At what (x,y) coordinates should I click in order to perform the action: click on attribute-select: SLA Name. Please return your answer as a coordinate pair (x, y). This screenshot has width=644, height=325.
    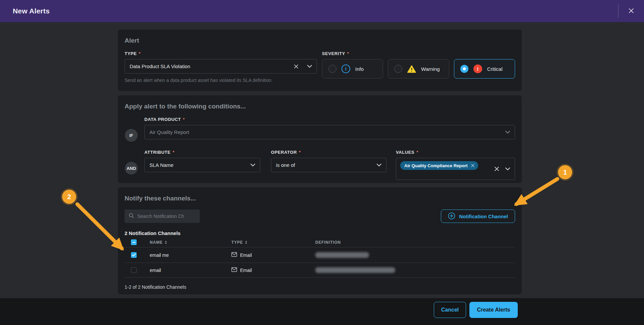
    Looking at the image, I should click on (202, 165).